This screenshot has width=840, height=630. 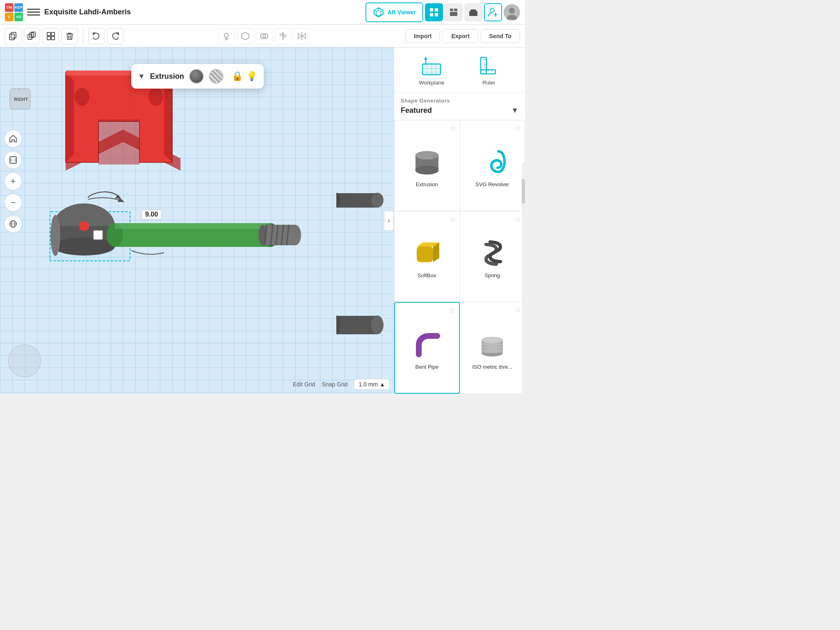 I want to click on light-popup-icon: 💡, so click(x=252, y=76).